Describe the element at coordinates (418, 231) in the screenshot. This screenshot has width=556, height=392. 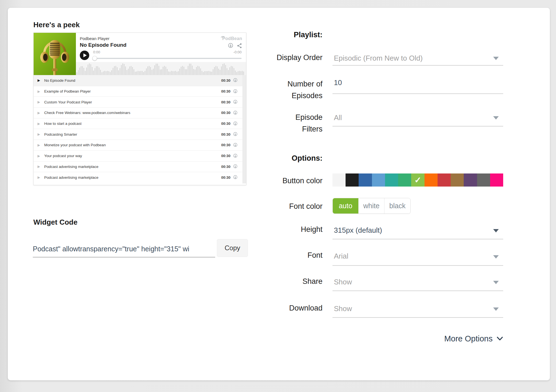
I see `height-select: 315px (default)` at that location.